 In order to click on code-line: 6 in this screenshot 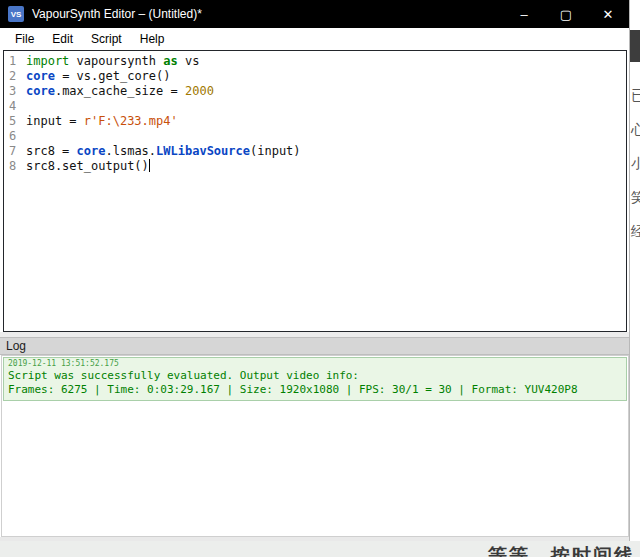, I will do `click(315, 136)`.